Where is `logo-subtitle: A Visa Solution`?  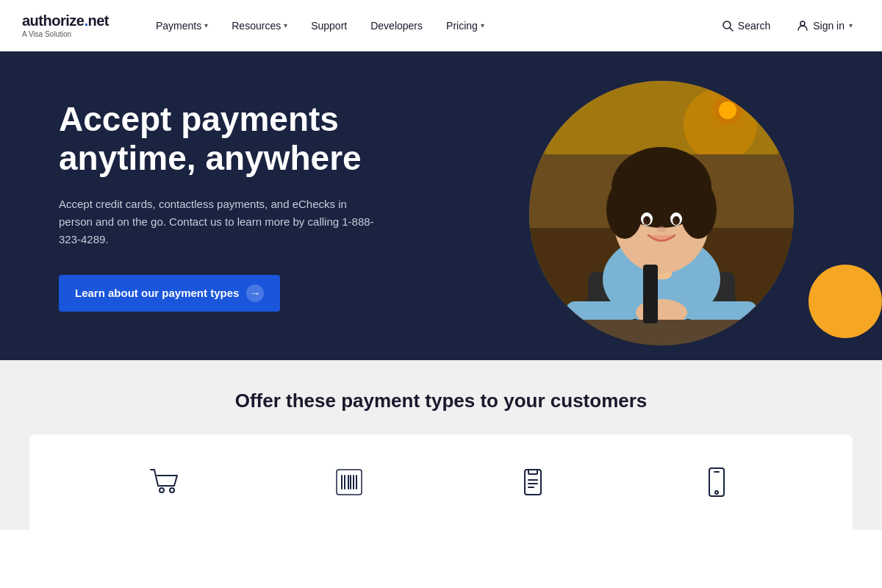
logo-subtitle: A Visa Solution is located at coordinates (70, 34).